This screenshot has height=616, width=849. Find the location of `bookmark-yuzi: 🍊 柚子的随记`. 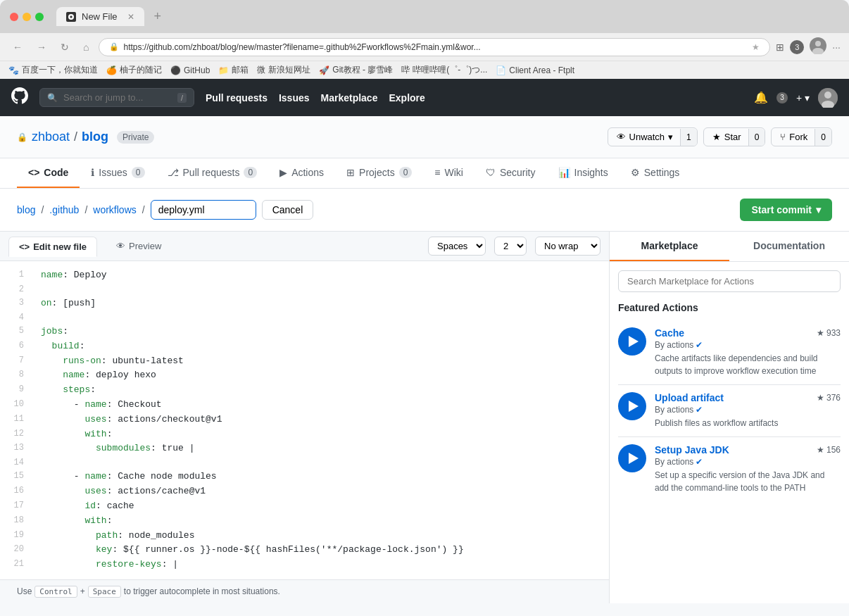

bookmark-yuzi: 🍊 柚子的随记 is located at coordinates (134, 70).